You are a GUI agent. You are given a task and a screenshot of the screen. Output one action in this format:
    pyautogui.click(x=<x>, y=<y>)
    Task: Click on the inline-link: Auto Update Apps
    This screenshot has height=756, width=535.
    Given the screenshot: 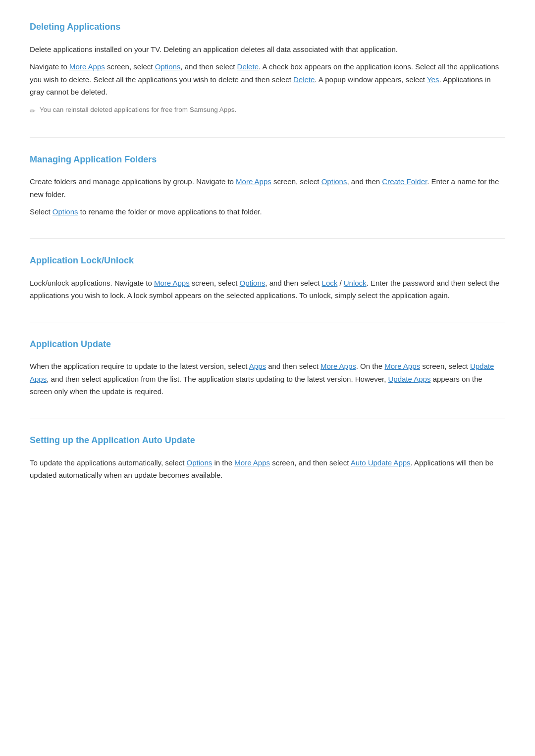 What is the action you would take?
    pyautogui.click(x=380, y=462)
    